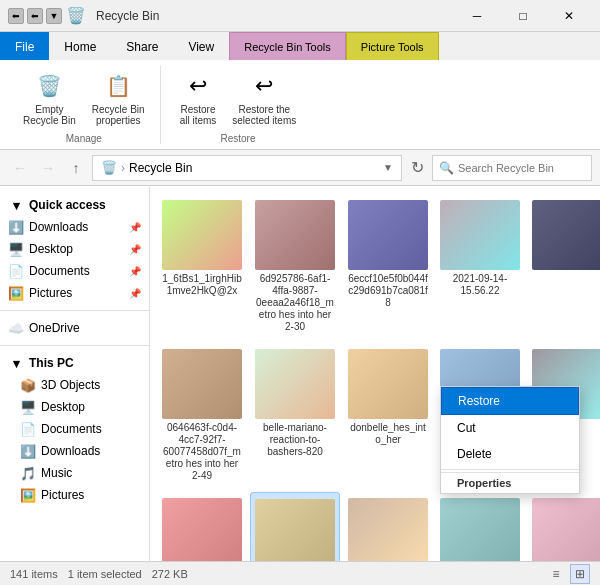 The image size is (600, 585). What do you see at coordinates (198, 115) in the screenshot?
I see `restore-all-label: Restoreall items` at bounding box center [198, 115].